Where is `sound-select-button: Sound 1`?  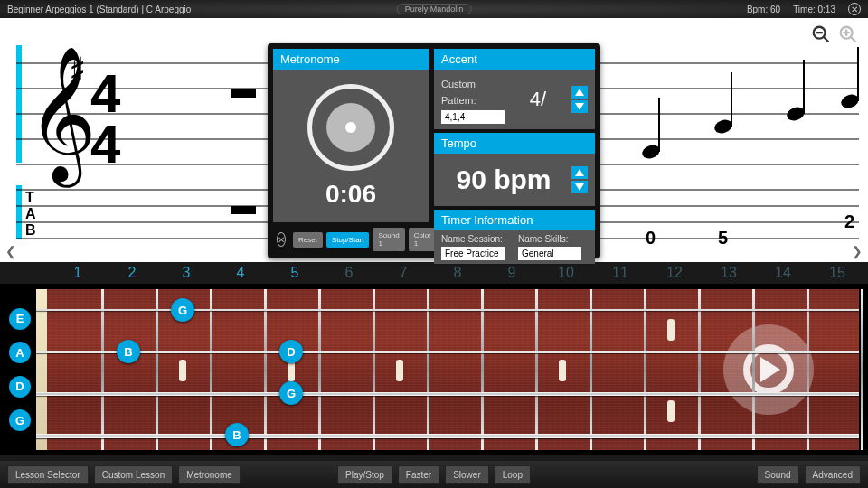
sound-select-button: Sound 1 is located at coordinates (389, 239).